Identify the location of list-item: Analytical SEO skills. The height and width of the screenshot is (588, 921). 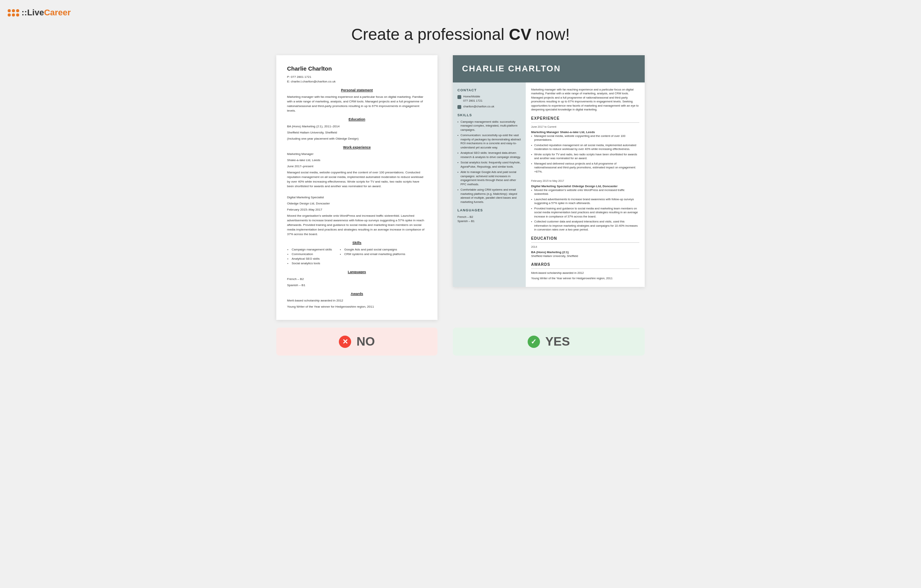
(312, 259).